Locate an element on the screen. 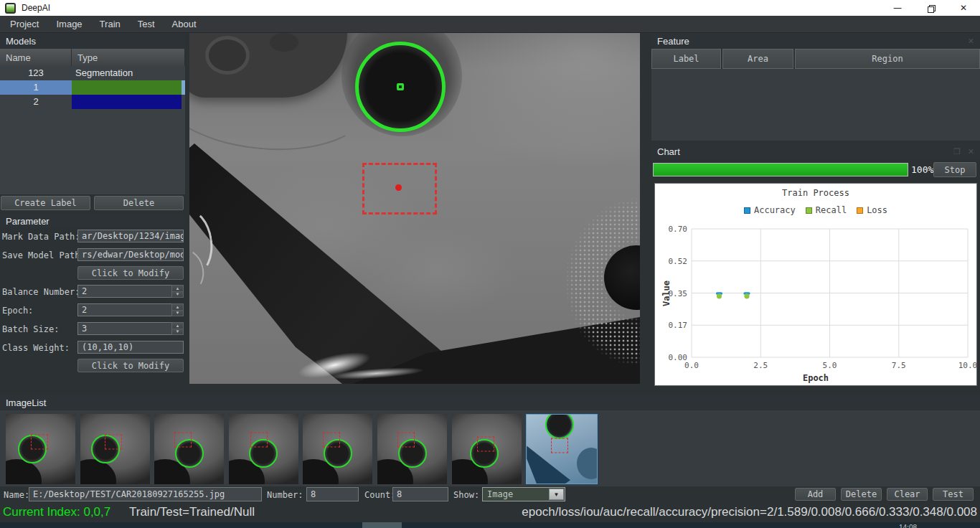  column-header-name: Name is located at coordinates (36, 57).